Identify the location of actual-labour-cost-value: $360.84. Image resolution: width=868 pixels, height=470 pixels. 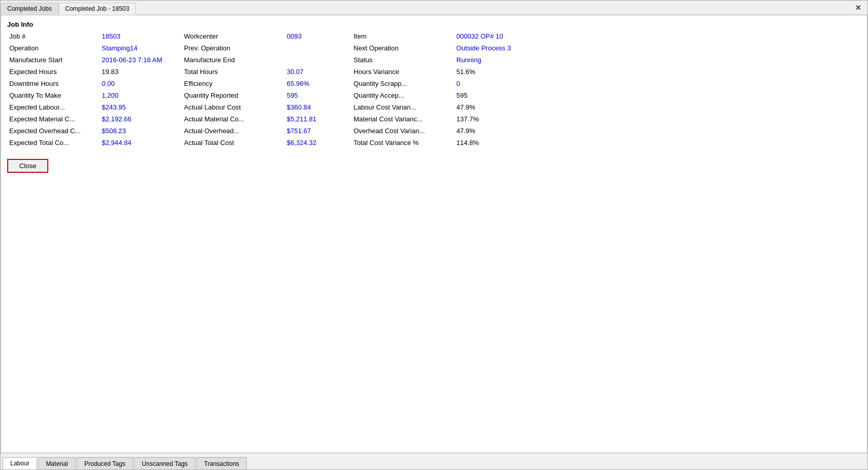
(318, 107).